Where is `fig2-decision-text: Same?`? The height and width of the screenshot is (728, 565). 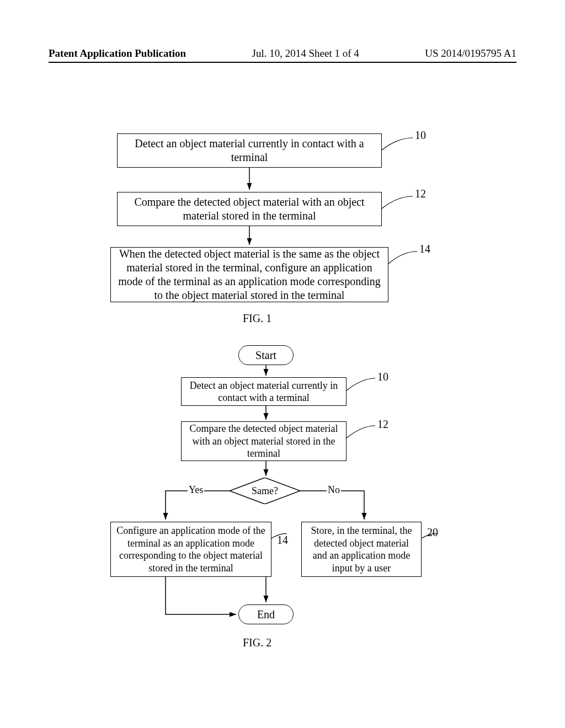
fig2-decision-text: Same? is located at coordinates (265, 491).